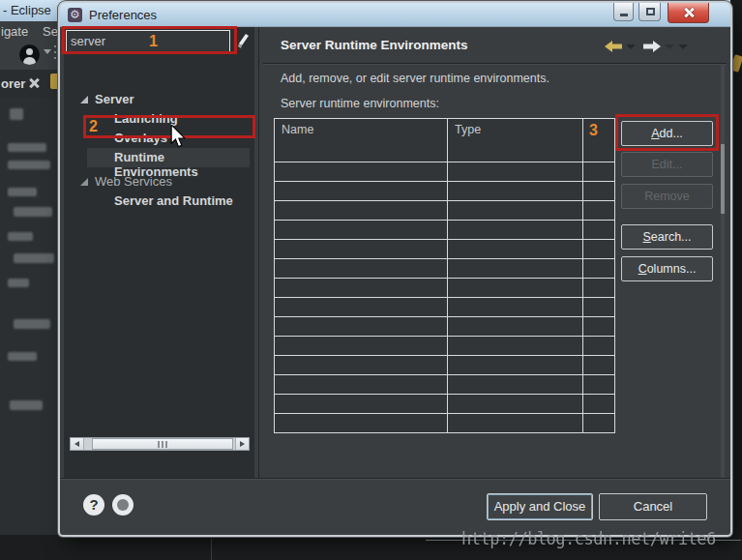 Image resolution: width=742 pixels, height=560 pixels. What do you see at coordinates (211, 549) in the screenshot?
I see `ide-bottom-divider` at bounding box center [211, 549].